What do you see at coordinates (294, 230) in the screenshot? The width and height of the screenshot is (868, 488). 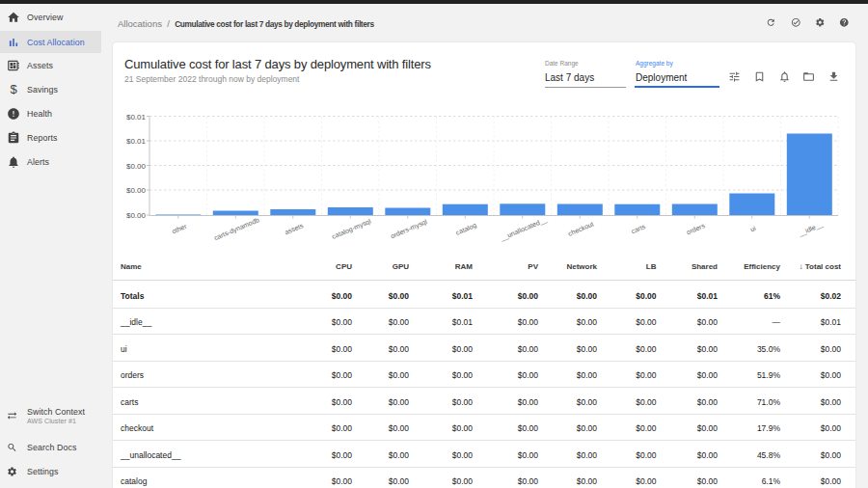 I see `svg-text: assets` at bounding box center [294, 230].